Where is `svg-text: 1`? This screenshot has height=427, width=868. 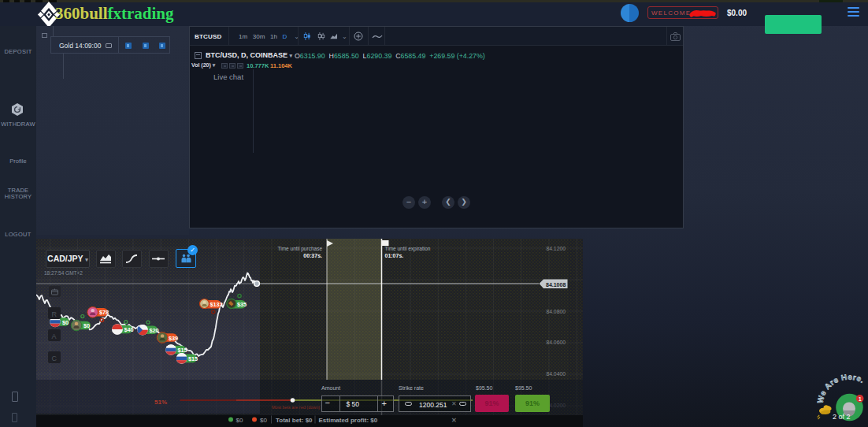
svg-text: 1 is located at coordinates (860, 399).